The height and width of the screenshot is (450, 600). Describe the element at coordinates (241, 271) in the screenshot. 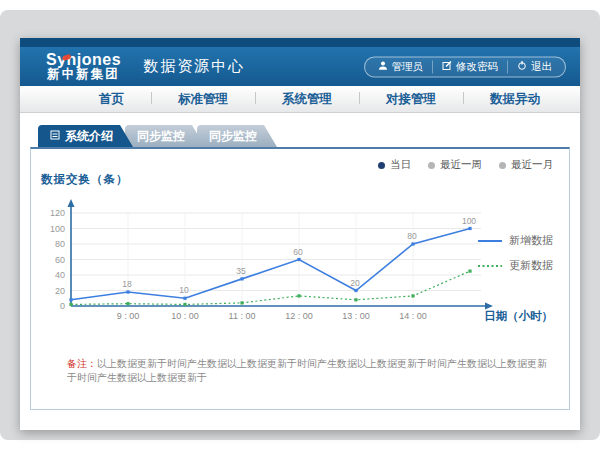

I see `svg-text: 35` at that location.